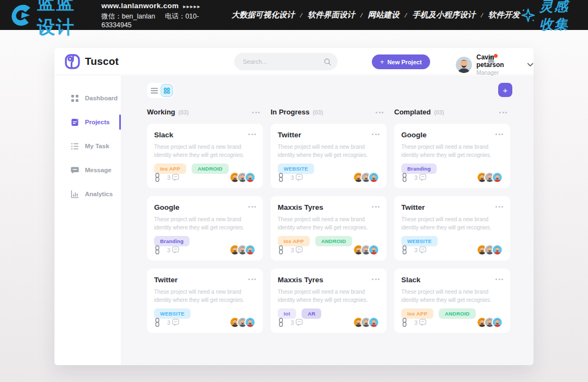  I want to click on banner-service-item: 网站建设, so click(384, 15).